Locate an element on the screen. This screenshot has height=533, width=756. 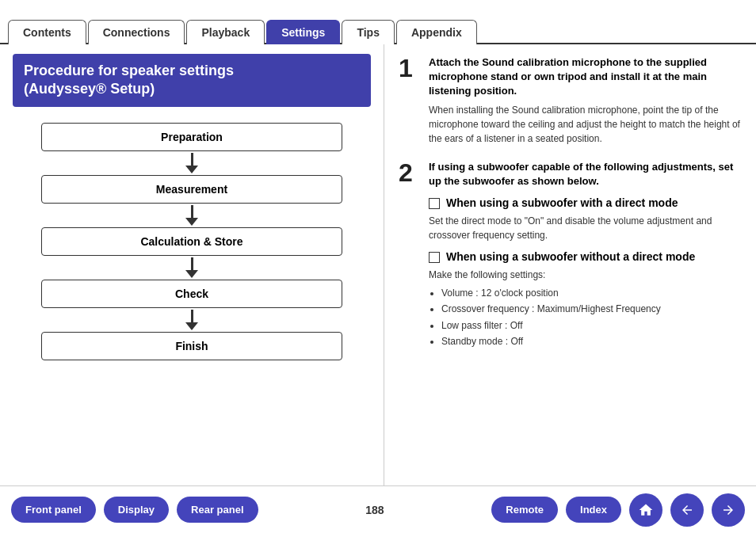
panel-title: Procedure for speaker settings (Audyssey… is located at coordinates (192, 81).